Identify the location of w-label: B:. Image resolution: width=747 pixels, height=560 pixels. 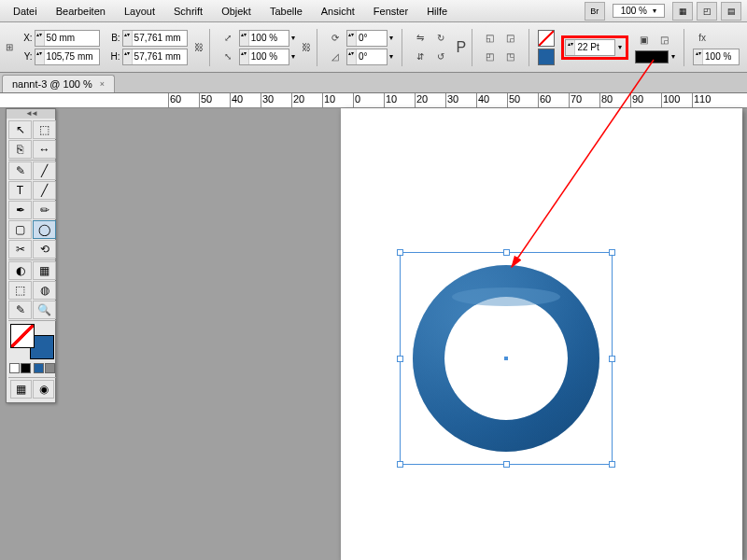
(115, 37).